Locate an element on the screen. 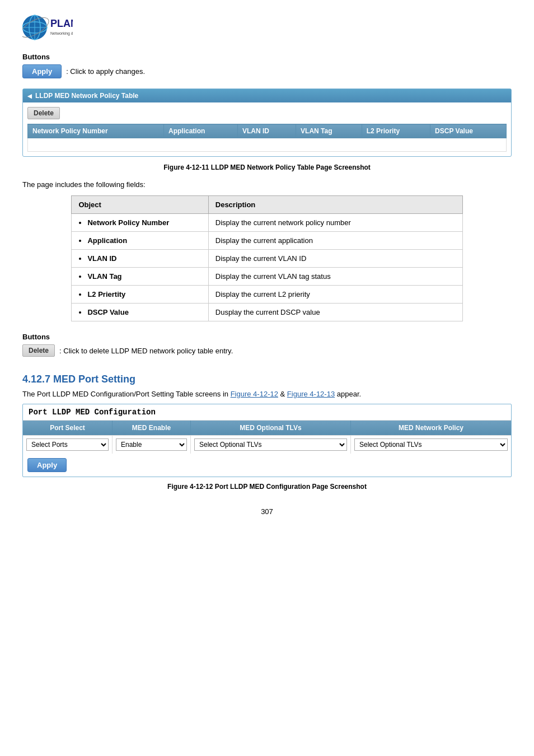 This screenshot has width=534, height=756. col-port-select: Port Select is located at coordinates (68, 428).